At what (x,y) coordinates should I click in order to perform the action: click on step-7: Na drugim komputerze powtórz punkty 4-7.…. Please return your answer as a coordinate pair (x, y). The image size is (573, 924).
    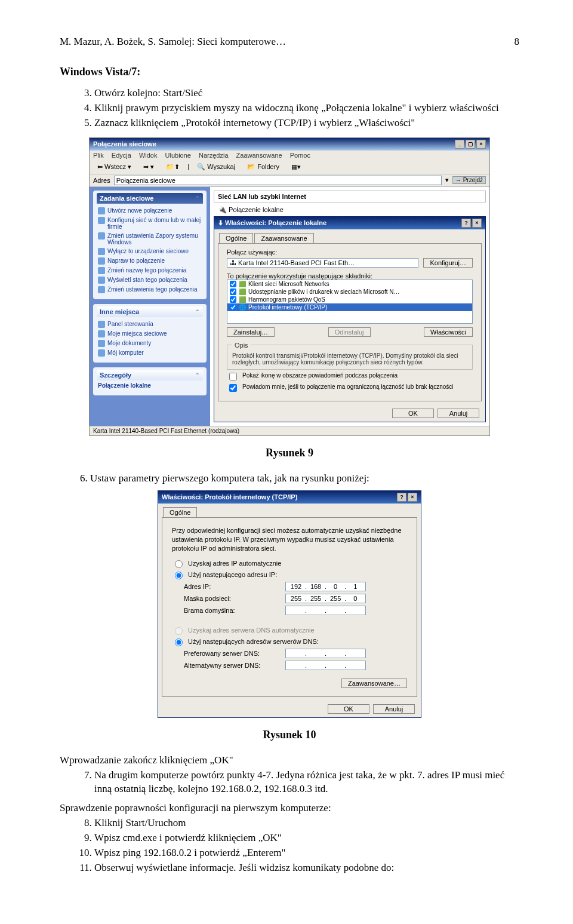
    Looking at the image, I should click on (307, 782).